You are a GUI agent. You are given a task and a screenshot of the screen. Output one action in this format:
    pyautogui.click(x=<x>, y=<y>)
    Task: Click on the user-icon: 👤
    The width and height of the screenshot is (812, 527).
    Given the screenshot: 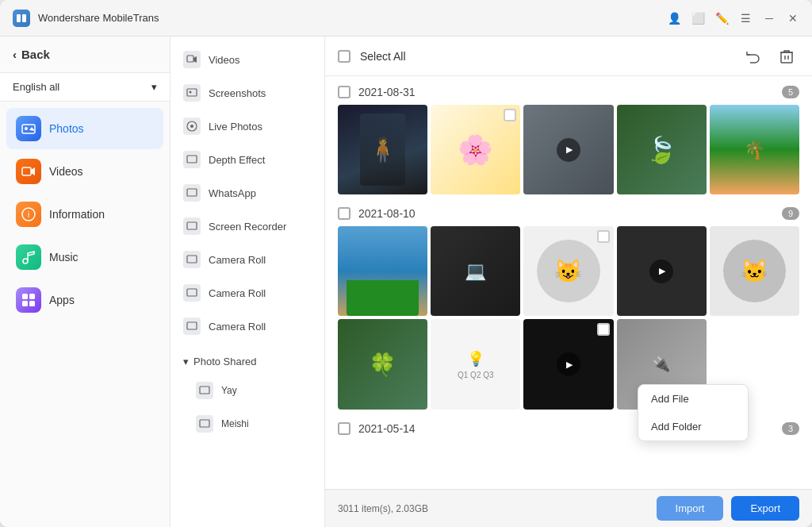 What is the action you would take?
    pyautogui.click(x=674, y=18)
    